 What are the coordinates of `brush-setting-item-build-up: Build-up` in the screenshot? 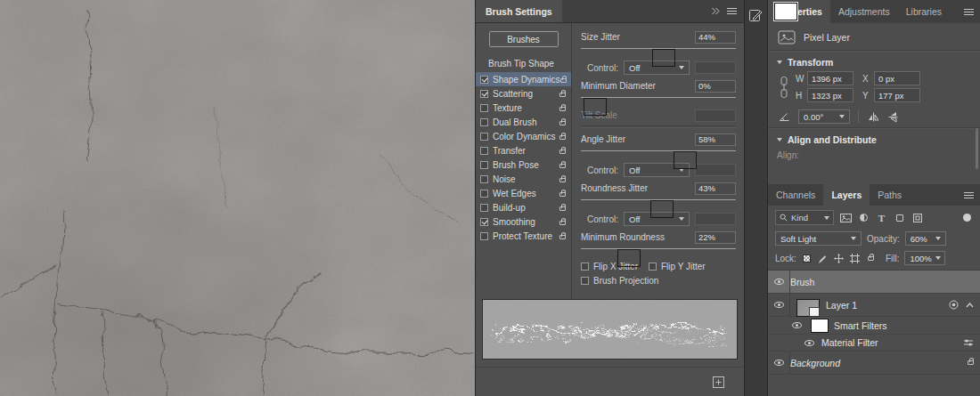 It's located at (524, 207).